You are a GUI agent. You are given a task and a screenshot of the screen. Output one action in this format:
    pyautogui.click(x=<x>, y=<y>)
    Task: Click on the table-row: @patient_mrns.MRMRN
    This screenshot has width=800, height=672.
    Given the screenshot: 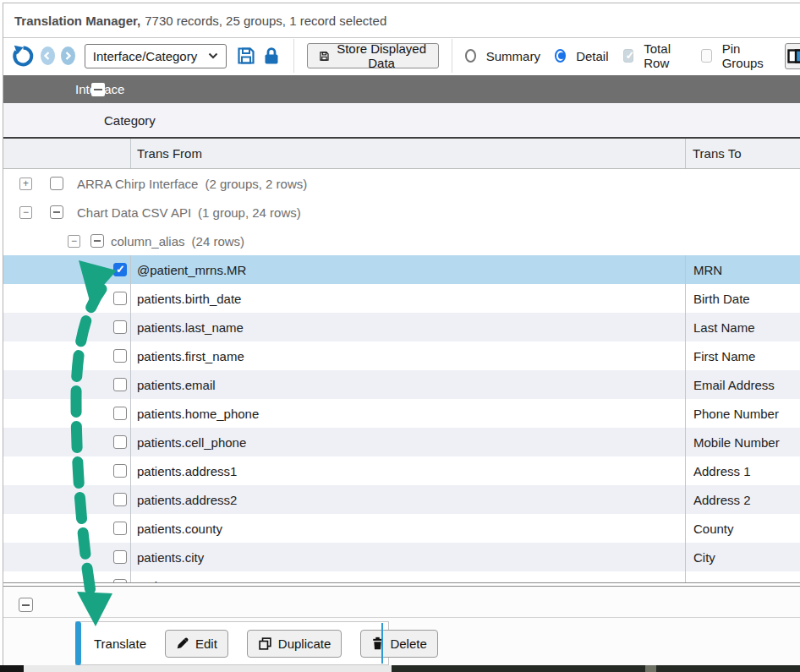 What is the action you would take?
    pyautogui.click(x=402, y=270)
    